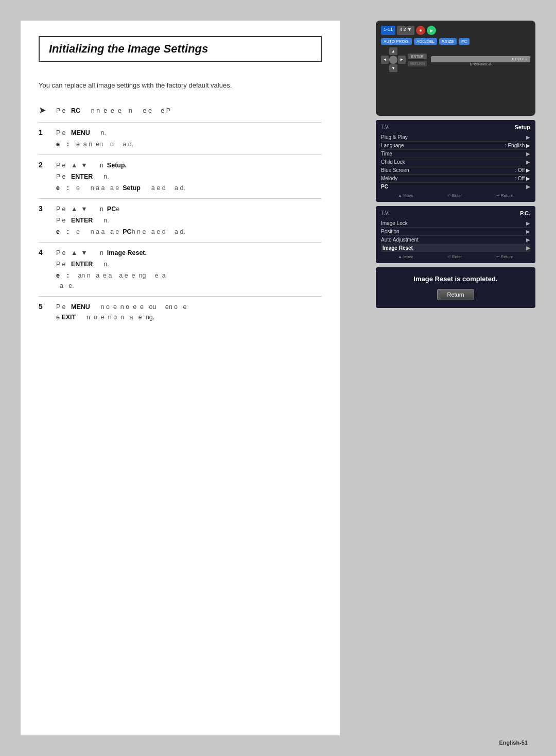 The height and width of the screenshot is (756, 556). What do you see at coordinates (456, 213) in the screenshot?
I see `pc-menu-header: T.V. P.C.` at bounding box center [456, 213].